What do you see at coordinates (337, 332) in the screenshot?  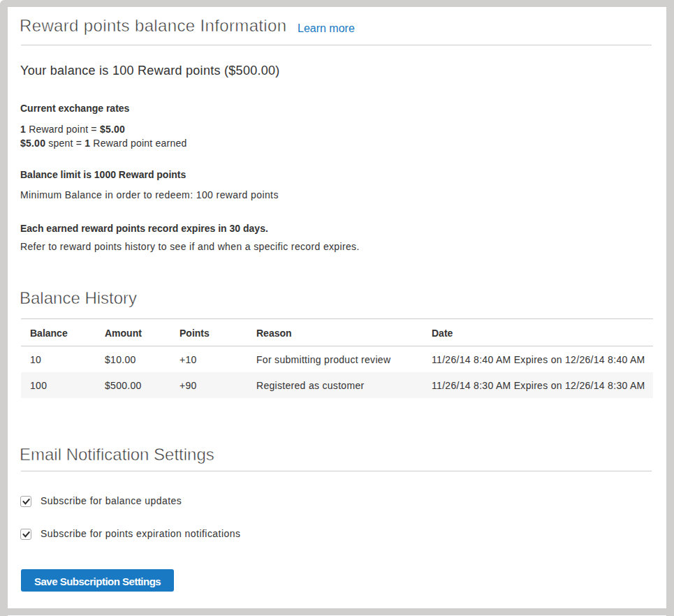 I see `table-header-row: Balance Amount Points Reason Date` at bounding box center [337, 332].